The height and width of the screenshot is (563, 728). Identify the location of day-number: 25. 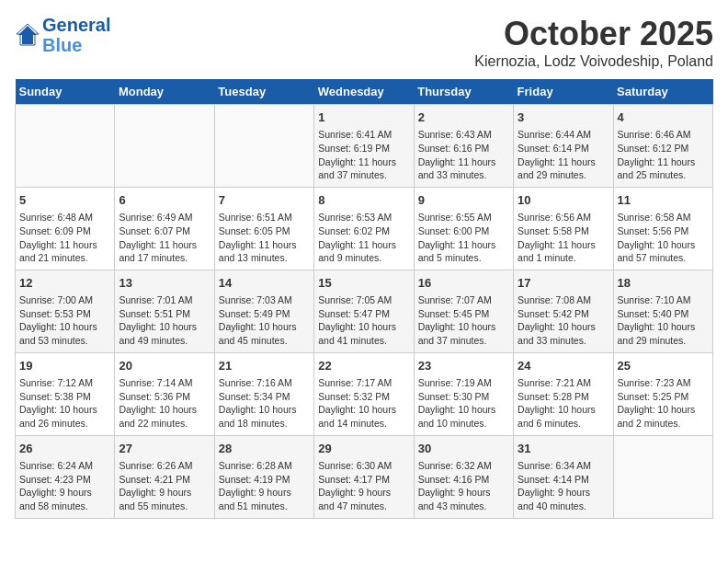
(664, 366).